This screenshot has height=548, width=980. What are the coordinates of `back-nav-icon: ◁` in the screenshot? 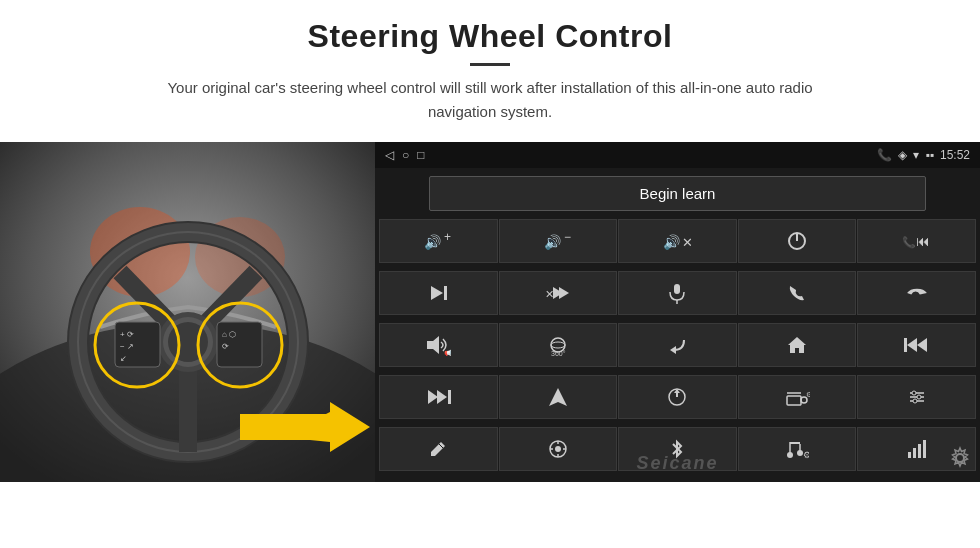 It's located at (390, 155).